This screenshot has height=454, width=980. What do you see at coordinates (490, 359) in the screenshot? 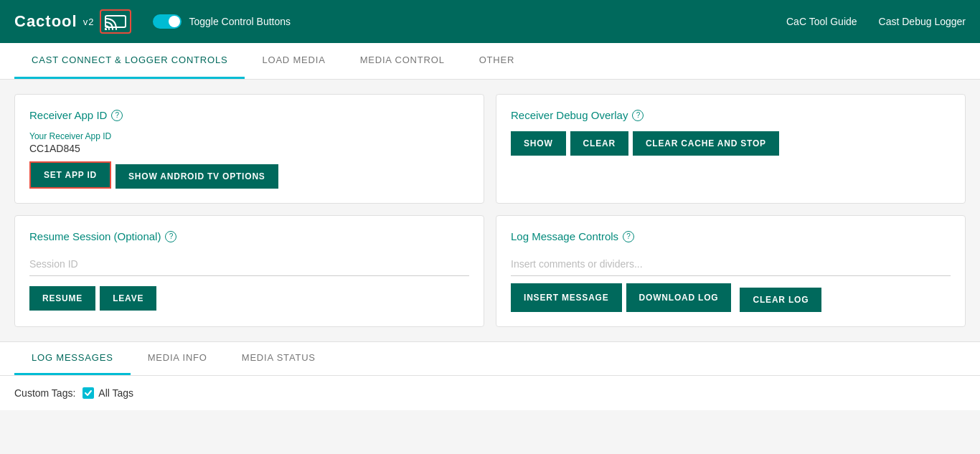
I see `bottom-tabs-bar: LOG MESSAGES MEDIA INFO MEDIA STATUS` at bounding box center [490, 359].